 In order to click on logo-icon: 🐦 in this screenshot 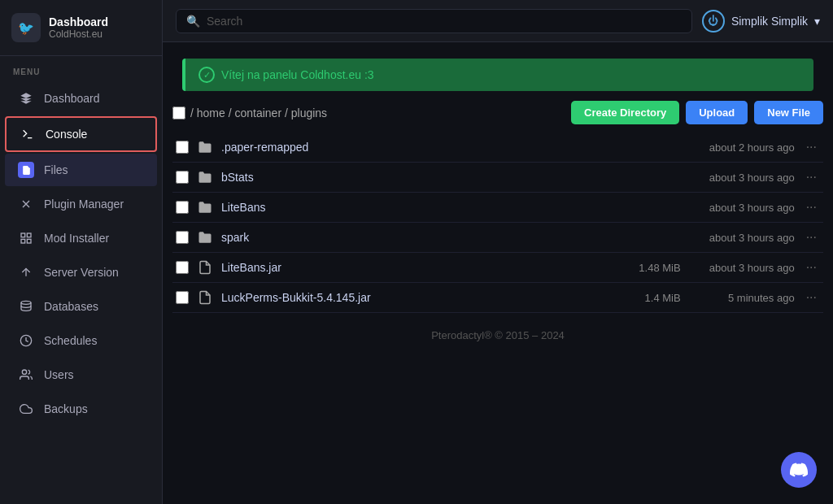, I will do `click(26, 28)`.